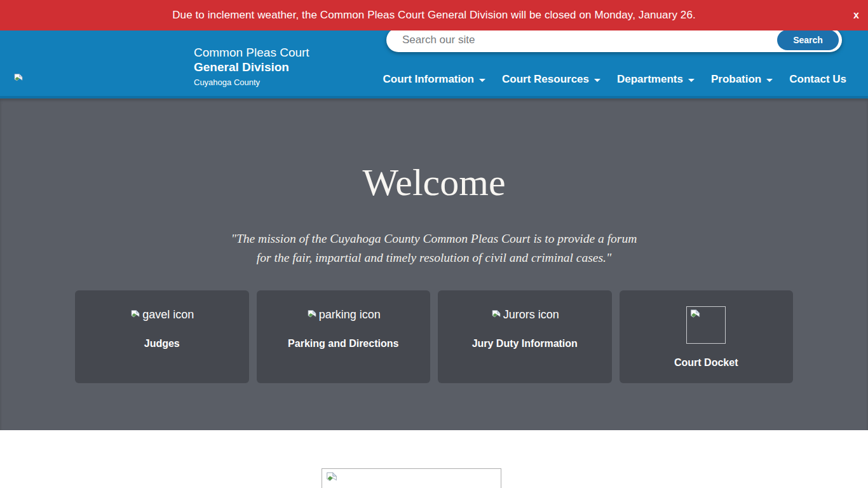 The width and height of the screenshot is (868, 488). What do you see at coordinates (18, 78) in the screenshot?
I see `site-logo-broken-image-icon` at bounding box center [18, 78].